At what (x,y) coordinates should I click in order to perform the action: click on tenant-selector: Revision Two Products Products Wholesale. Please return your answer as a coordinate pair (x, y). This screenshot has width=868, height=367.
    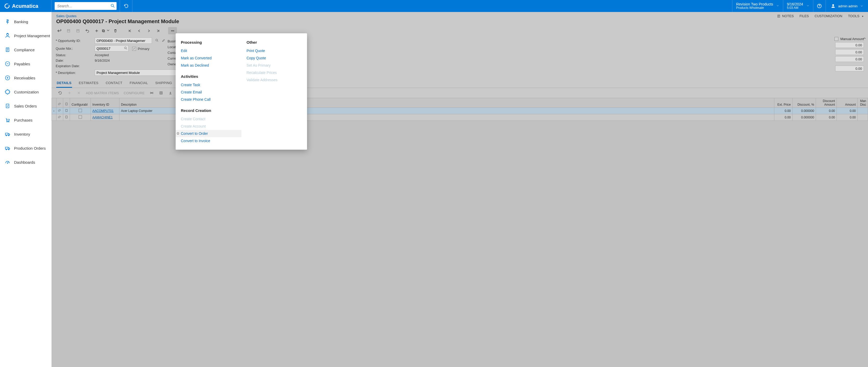
    Looking at the image, I should click on (757, 6).